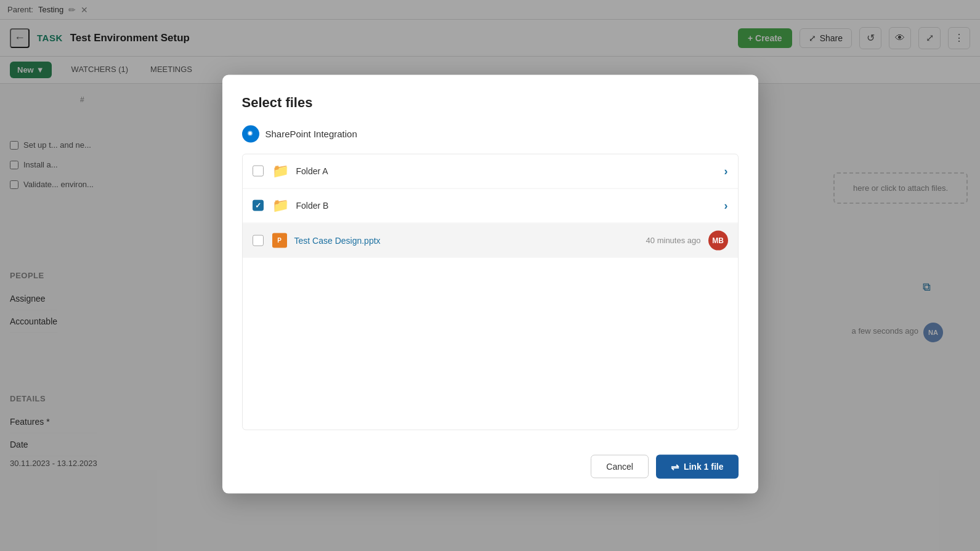 This screenshot has width=980, height=551. Describe the element at coordinates (490, 240) in the screenshot. I see `pptx-file-item: P Test Case Design.pptx 40 minutes ago M…` at that location.